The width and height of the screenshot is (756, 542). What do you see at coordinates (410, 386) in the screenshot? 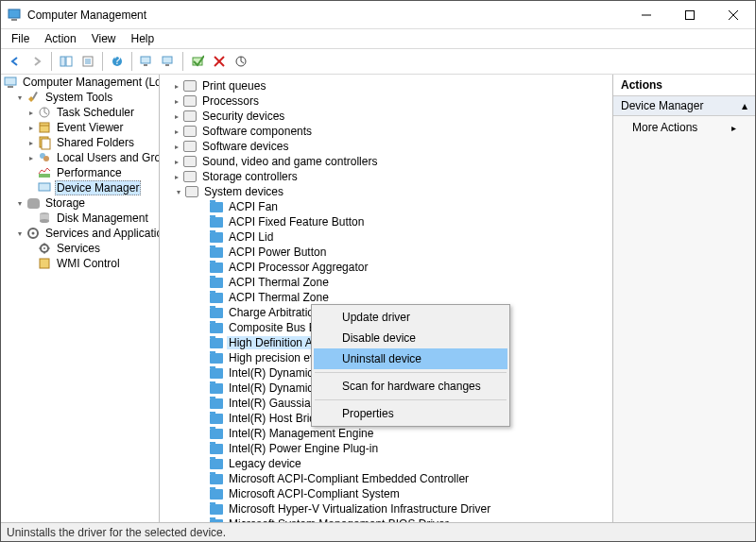
I see `context-scan: Scan for hardware changes` at bounding box center [410, 386].